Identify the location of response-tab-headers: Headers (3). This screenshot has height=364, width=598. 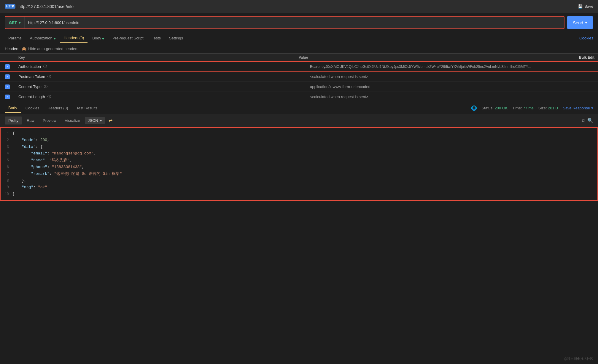
(58, 108).